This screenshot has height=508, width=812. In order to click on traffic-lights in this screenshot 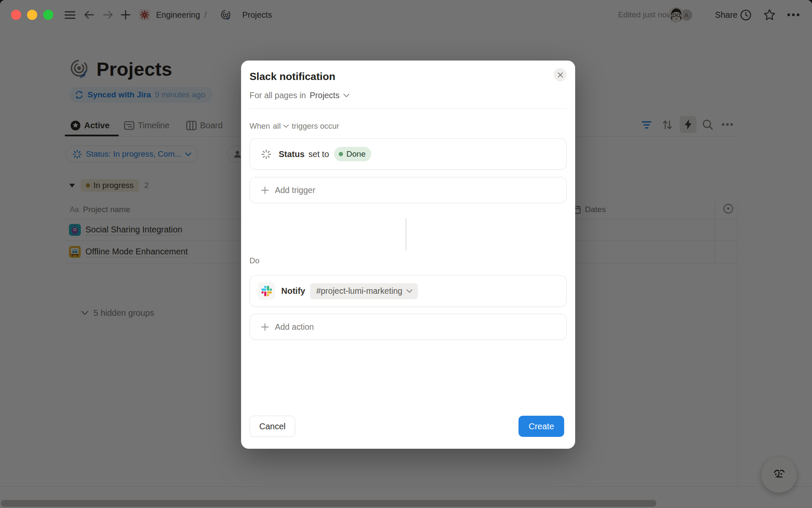, I will do `click(32, 15)`.